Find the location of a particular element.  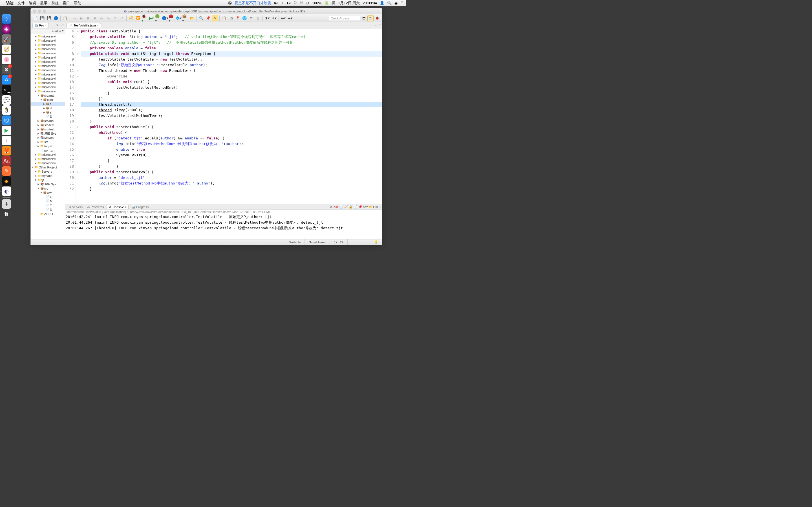

minimize-view-icon: ▭ is located at coordinates (60, 25).